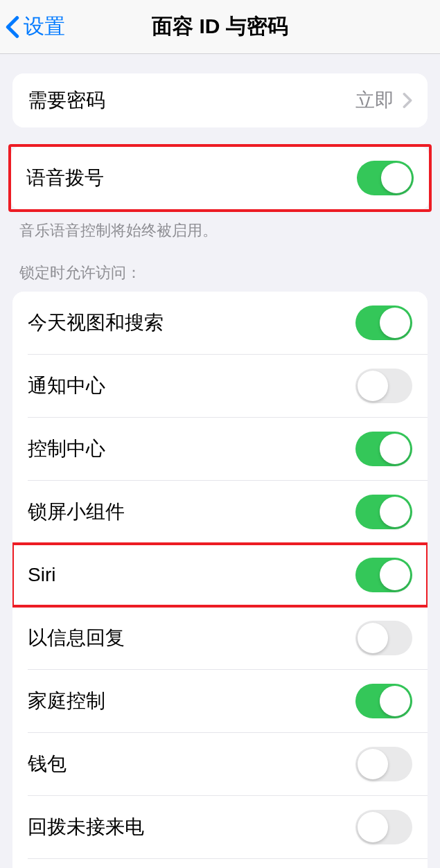 This screenshot has height=868, width=440. What do you see at coordinates (220, 26) in the screenshot?
I see `page-title: 面容 ID 与密码` at bounding box center [220, 26].